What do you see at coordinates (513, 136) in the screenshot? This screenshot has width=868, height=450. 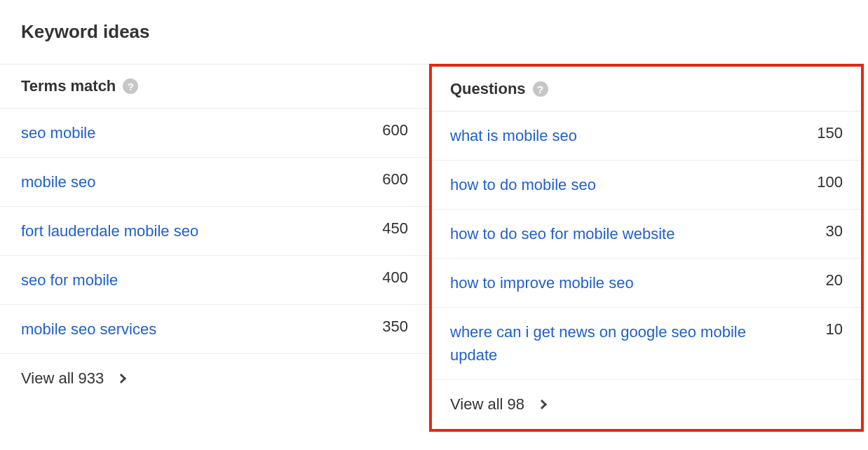 I see `keyword-link: what is mobile seo` at bounding box center [513, 136].